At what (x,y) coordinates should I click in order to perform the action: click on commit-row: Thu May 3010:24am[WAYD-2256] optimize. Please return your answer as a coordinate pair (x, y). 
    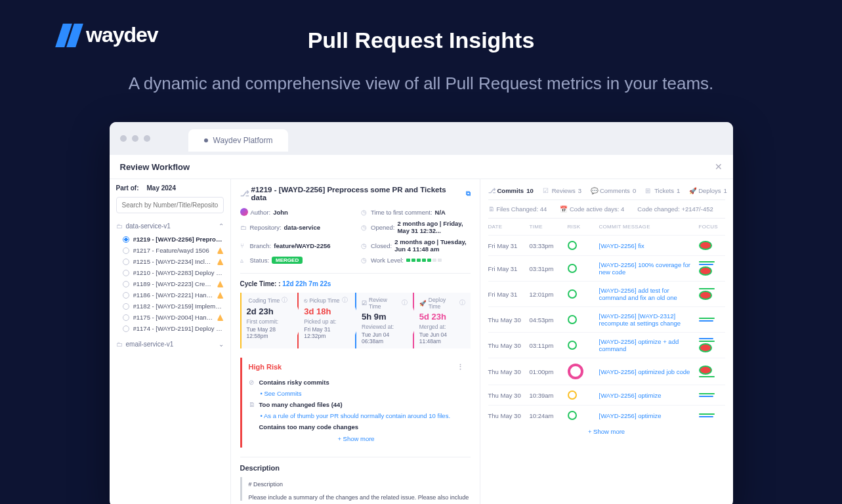
    Looking at the image, I should click on (606, 415).